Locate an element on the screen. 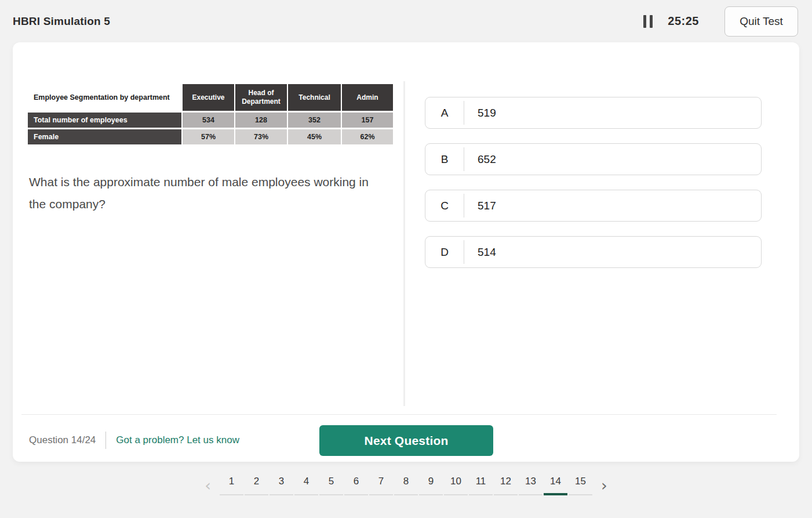  table-cell: 45% is located at coordinates (314, 137).